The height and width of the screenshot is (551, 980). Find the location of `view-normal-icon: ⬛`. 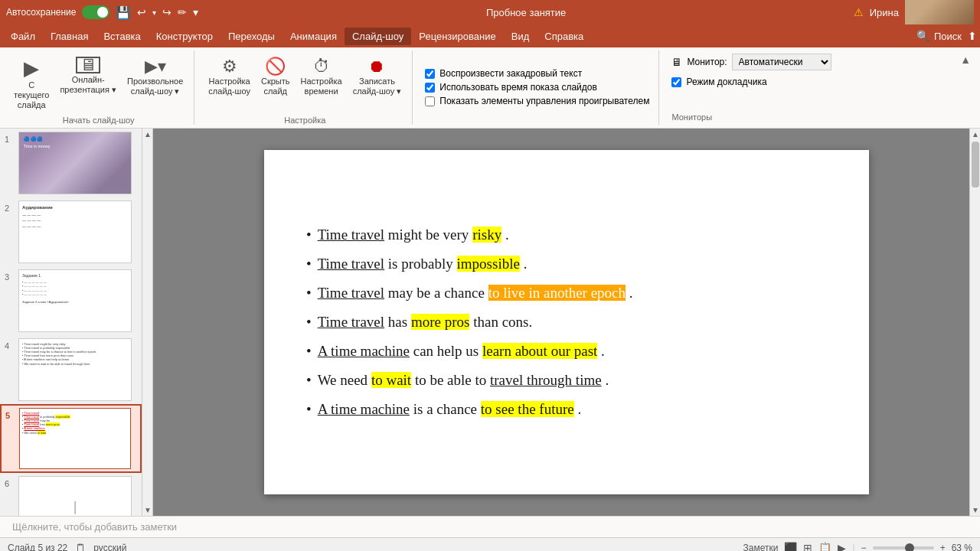

view-normal-icon: ⬛ is located at coordinates (790, 546).